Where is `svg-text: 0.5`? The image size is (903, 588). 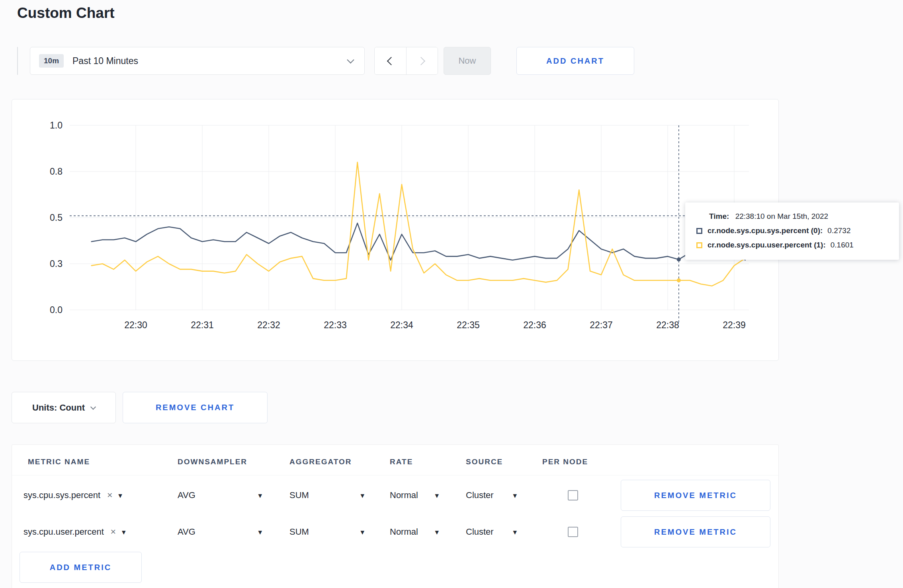 svg-text: 0.5 is located at coordinates (56, 218).